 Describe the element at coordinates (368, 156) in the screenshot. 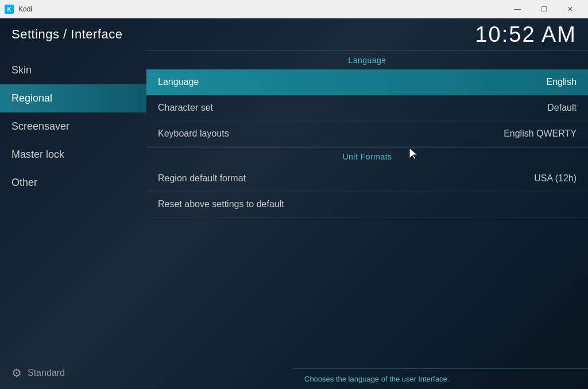

I see `section-header-unit-formats: Unit Formats` at that location.